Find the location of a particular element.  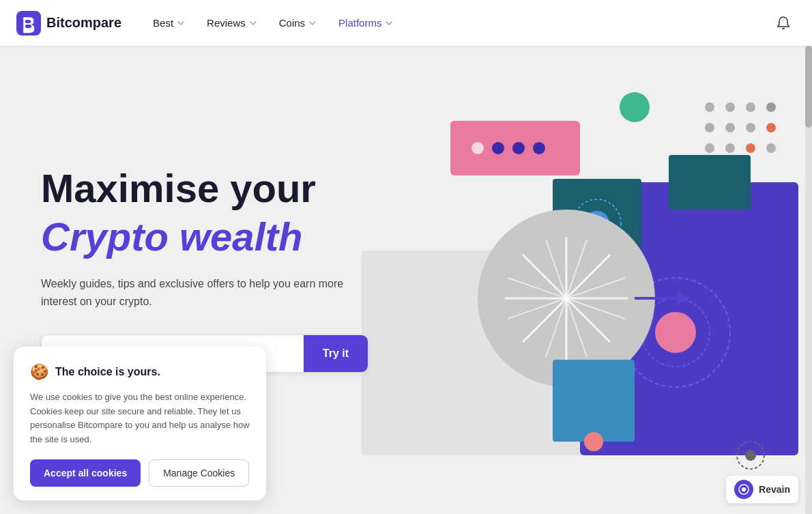

cookie-banner: 🍪 The choice is yours. We use cookies to… is located at coordinates (140, 423).